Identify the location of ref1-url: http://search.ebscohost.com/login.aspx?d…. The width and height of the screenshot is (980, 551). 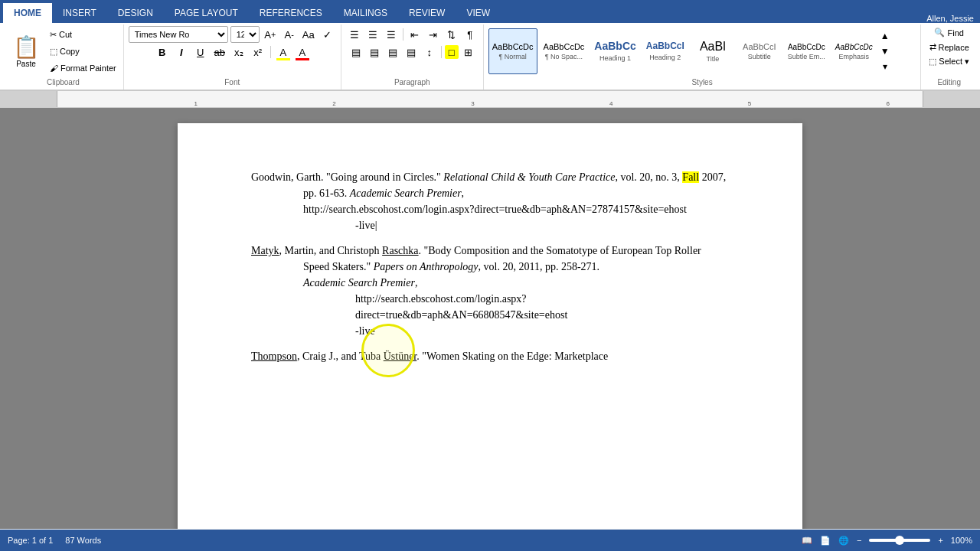
(516, 217).